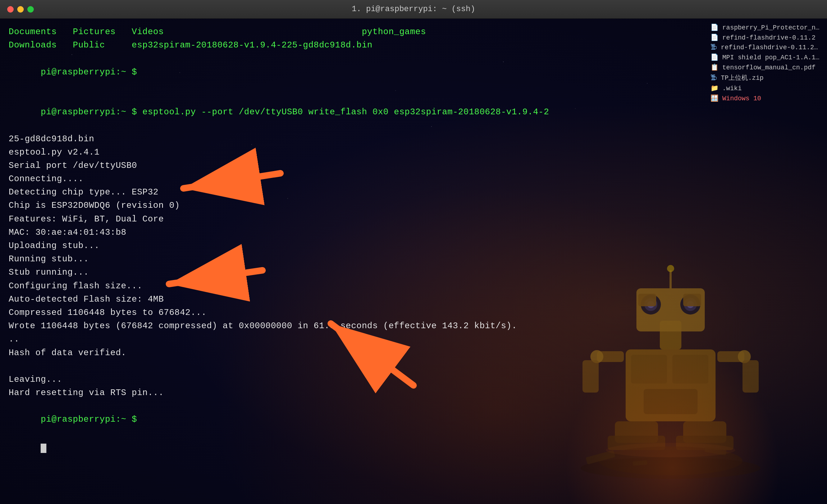 The height and width of the screenshot is (504, 827). What do you see at coordinates (714, 98) in the screenshot?
I see `file-icon-8: 🪟` at bounding box center [714, 98].